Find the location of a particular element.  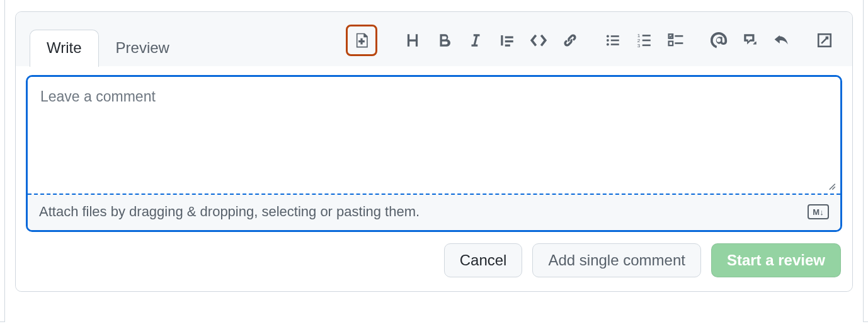

bold-icon is located at coordinates (444, 40).